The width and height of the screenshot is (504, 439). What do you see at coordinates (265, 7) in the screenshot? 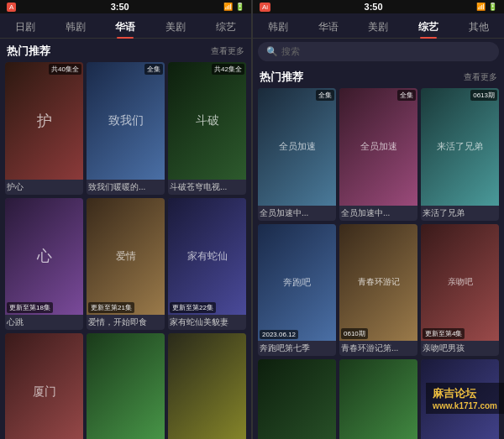
I see `right-status-left: Ai` at bounding box center [265, 7].